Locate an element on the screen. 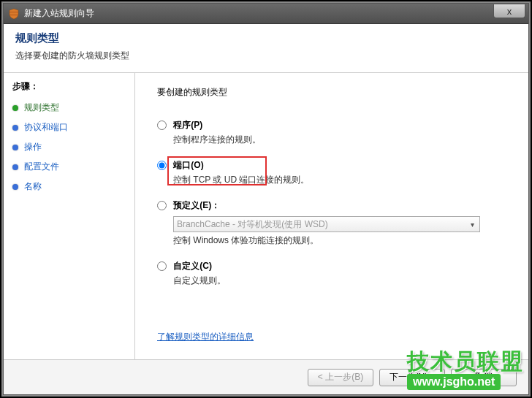 Image resolution: width=532 pixels, height=398 pixels. step-action: 操作 is located at coordinates (73, 148).